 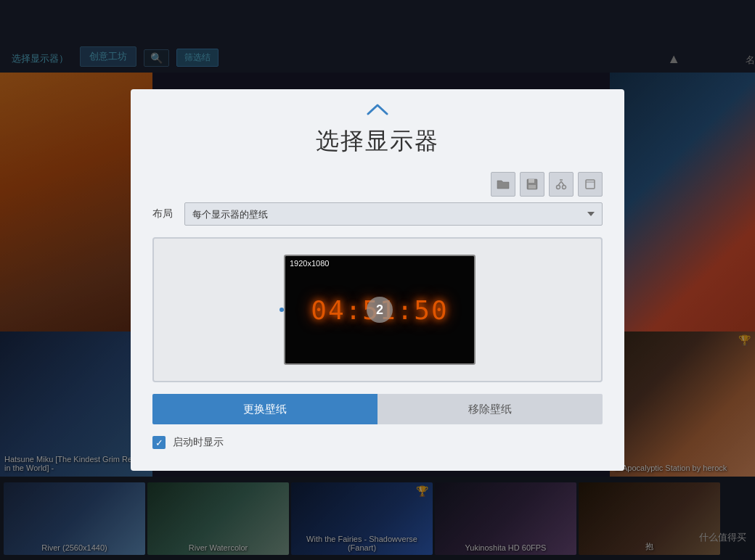 I want to click on change-wallpaper-button: 更换壁纸, so click(x=265, y=409).